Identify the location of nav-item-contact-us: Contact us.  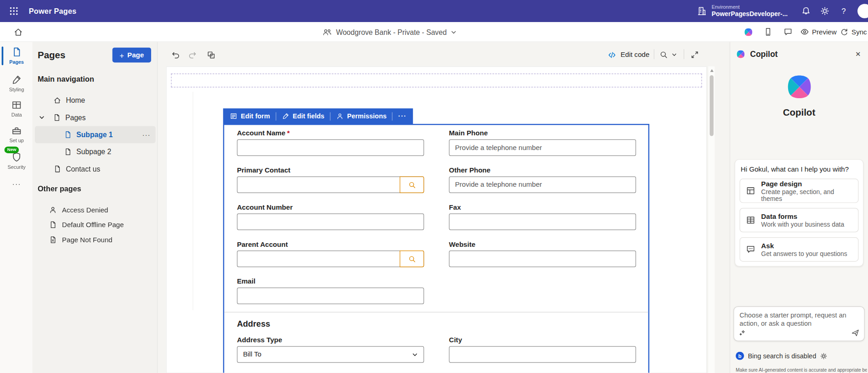
(95, 169).